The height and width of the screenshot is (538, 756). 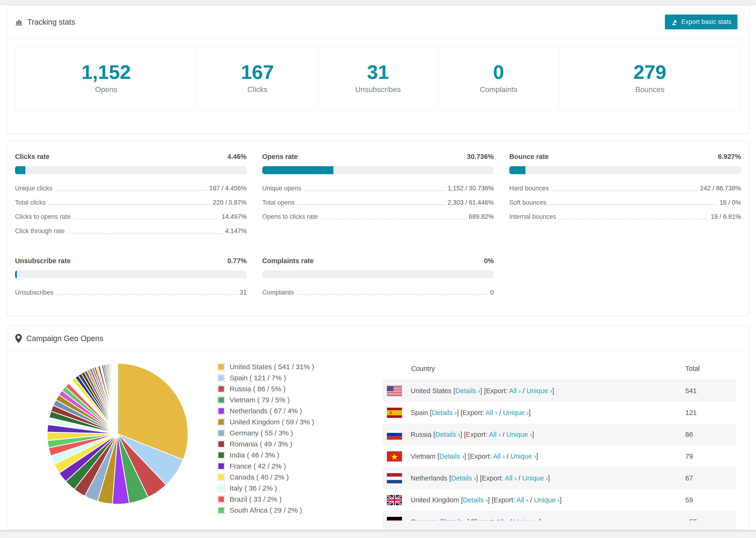 I want to click on detail-label: Soft bounces, so click(x=528, y=203).